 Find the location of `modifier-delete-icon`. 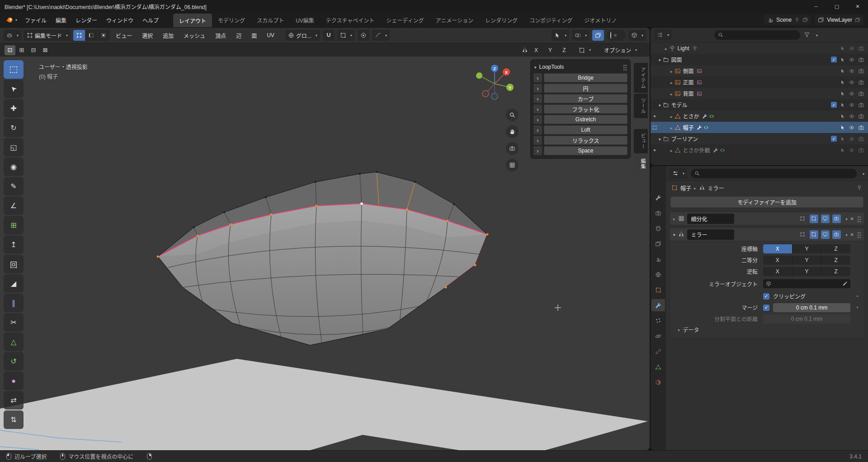

modifier-delete-icon is located at coordinates (852, 234).